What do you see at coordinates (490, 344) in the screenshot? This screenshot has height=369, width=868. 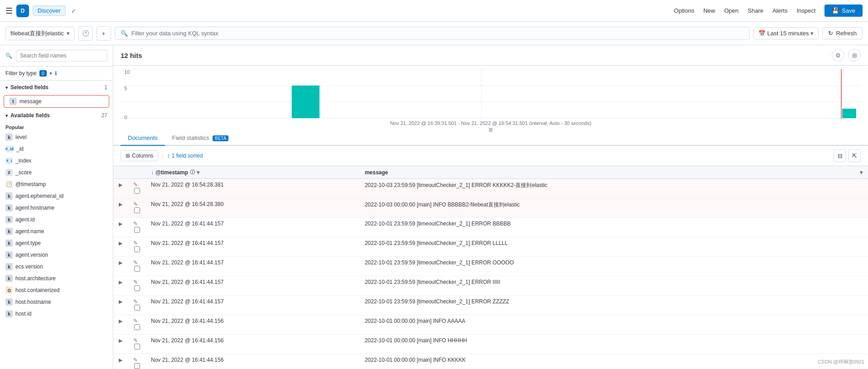 I see `table-row: ▶ ✎ Nov 21, 2022 @ 16:41:44.156 2022-10-…` at bounding box center [490, 344].